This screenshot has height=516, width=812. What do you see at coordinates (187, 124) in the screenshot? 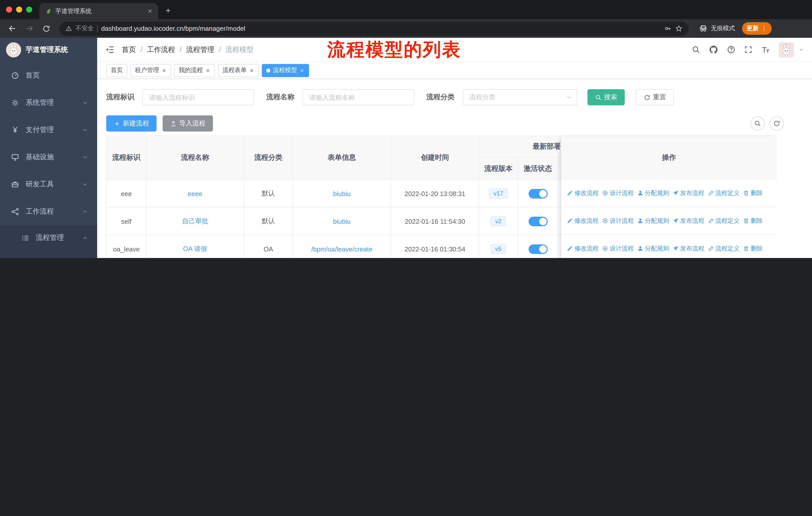
I see `import-process-button: 导入流程` at bounding box center [187, 124].